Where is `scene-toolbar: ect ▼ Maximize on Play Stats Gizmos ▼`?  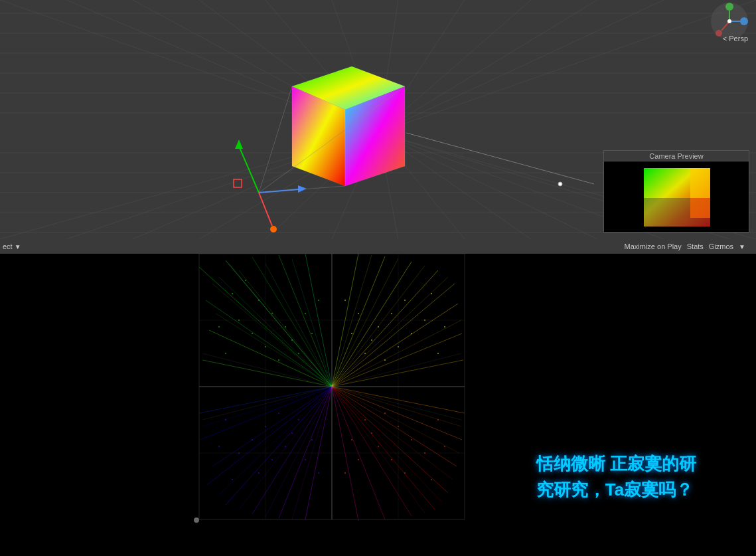
scene-toolbar: ect ▼ Maximize on Play Stats Gizmos ▼ is located at coordinates (378, 246).